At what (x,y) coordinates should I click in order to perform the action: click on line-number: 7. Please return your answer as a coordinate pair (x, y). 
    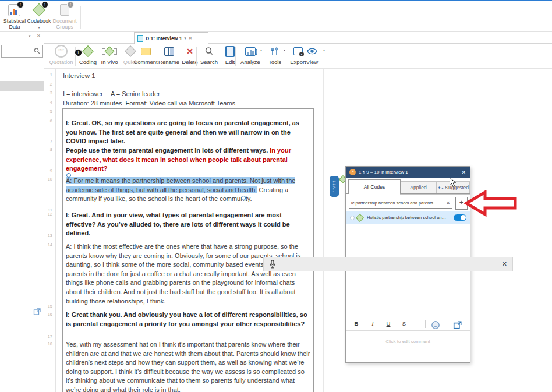
    Looking at the image, I should click on (47, 141).